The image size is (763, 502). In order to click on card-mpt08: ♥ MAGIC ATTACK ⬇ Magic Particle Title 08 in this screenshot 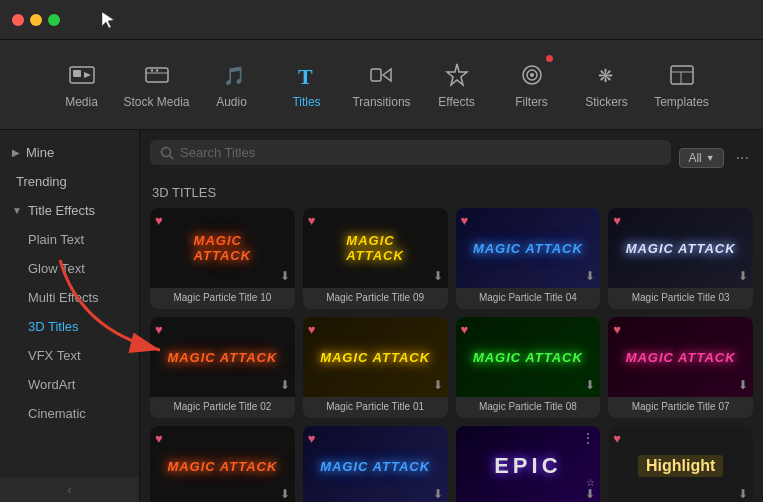, I will do `click(528, 368)`.